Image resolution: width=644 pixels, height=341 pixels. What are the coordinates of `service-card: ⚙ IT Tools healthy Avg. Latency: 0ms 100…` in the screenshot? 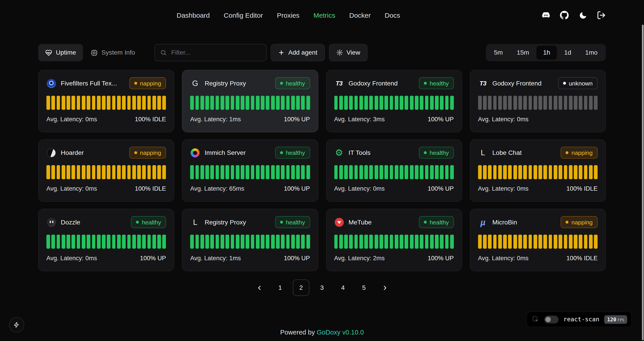 It's located at (394, 171).